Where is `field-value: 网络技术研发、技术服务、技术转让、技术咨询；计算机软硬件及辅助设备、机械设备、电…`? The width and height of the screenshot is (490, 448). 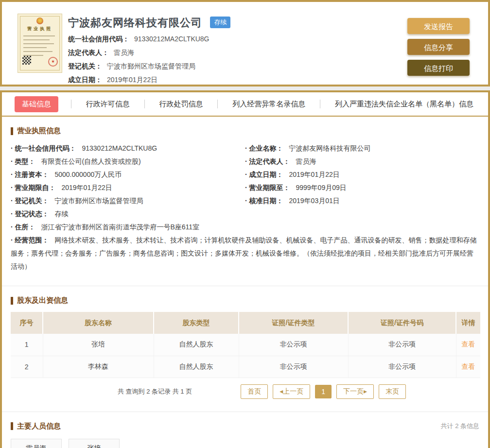 field-value: 网络技术研发、技术服务、技术转让、技术咨询；计算机软硬件及辅助设备、机械设备、电… is located at coordinates (244, 253).